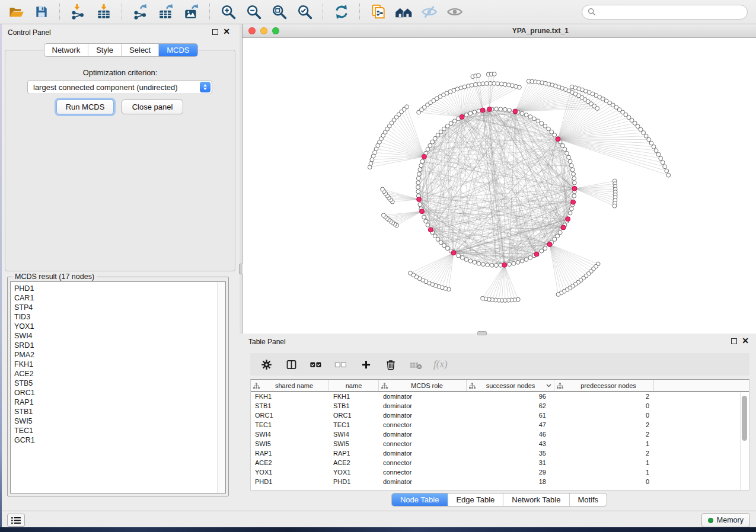 This screenshot has width=756, height=532. What do you see at coordinates (342, 12) in the screenshot?
I see `refresh-layout-button` at bounding box center [342, 12].